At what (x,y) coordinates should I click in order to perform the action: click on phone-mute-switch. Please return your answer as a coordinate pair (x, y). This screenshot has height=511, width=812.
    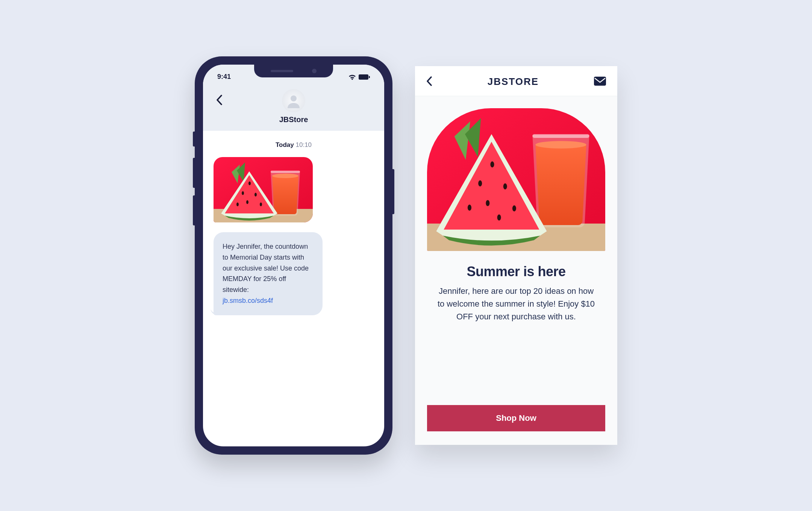
    Looking at the image, I should click on (194, 139).